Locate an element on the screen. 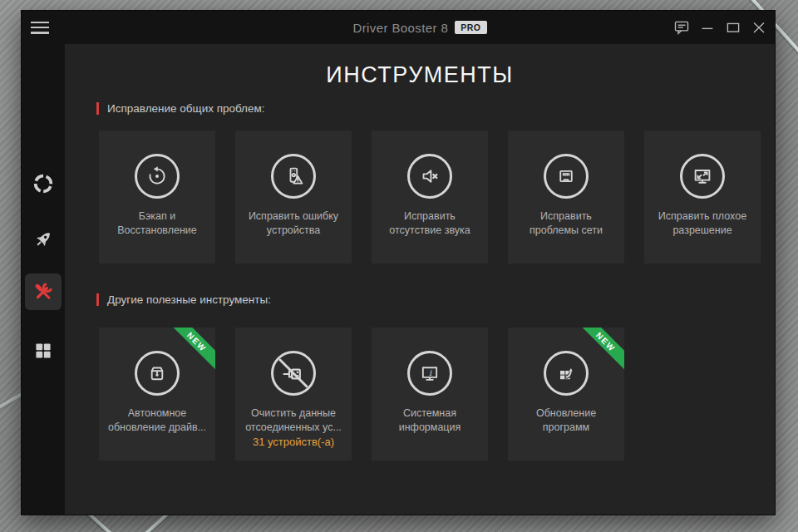 This screenshot has width=798, height=532. hamburger-menu-button is located at coordinates (42, 28).